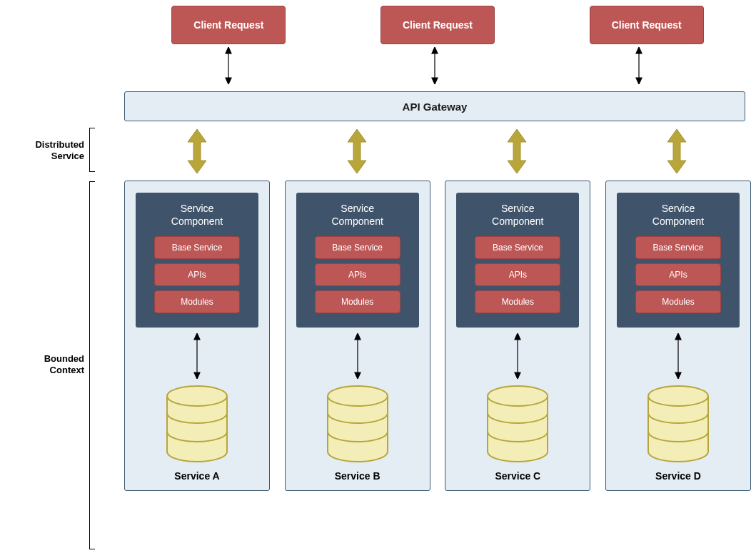 The width and height of the screenshot is (756, 553). I want to click on api-gateway-box: API Gateway, so click(435, 106).